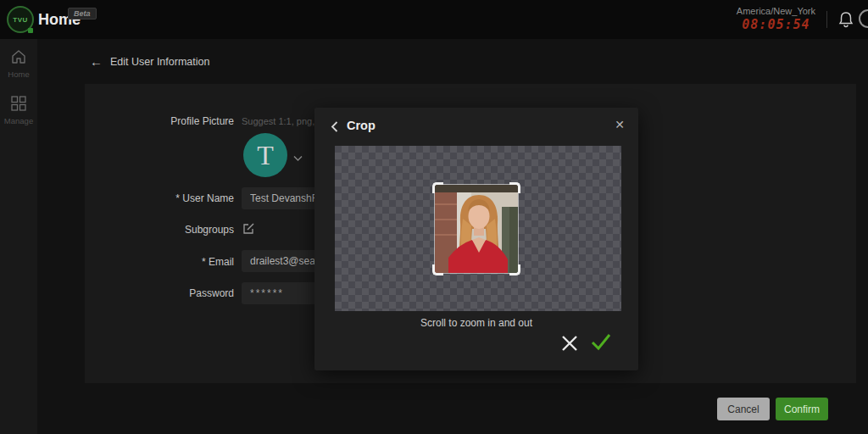 The image size is (868, 434). Describe the element at coordinates (59, 19) in the screenshot. I see `app-title: Home` at that location.